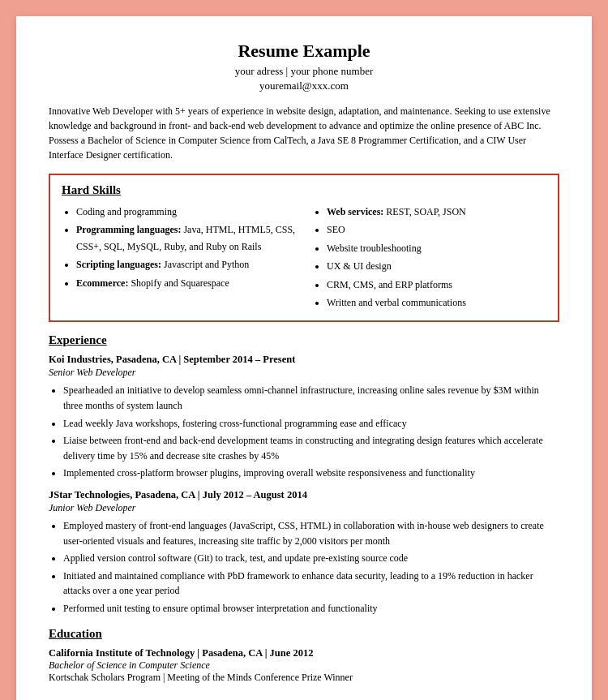 This screenshot has width=608, height=700. I want to click on edu-school: California Institute of Technology | Pas…, so click(304, 654).